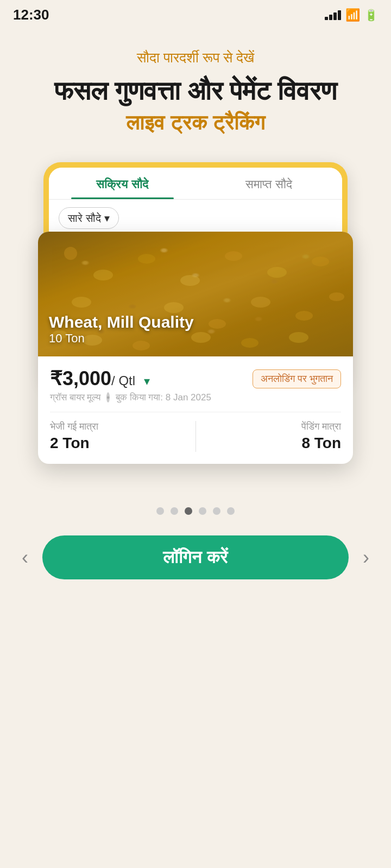 The height and width of the screenshot is (868, 391). What do you see at coordinates (195, 14) in the screenshot?
I see `status-bar: 12:30 📶 🔋` at bounding box center [195, 14].